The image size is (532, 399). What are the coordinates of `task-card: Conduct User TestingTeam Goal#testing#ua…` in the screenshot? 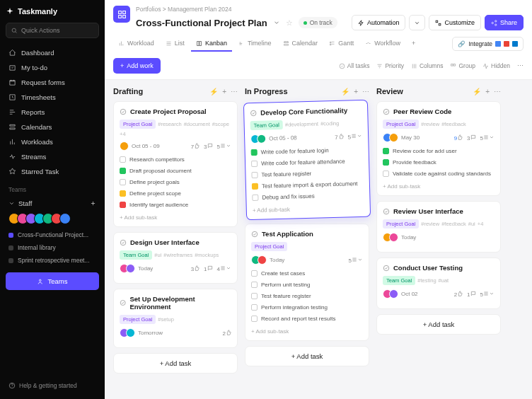 It's located at (439, 283).